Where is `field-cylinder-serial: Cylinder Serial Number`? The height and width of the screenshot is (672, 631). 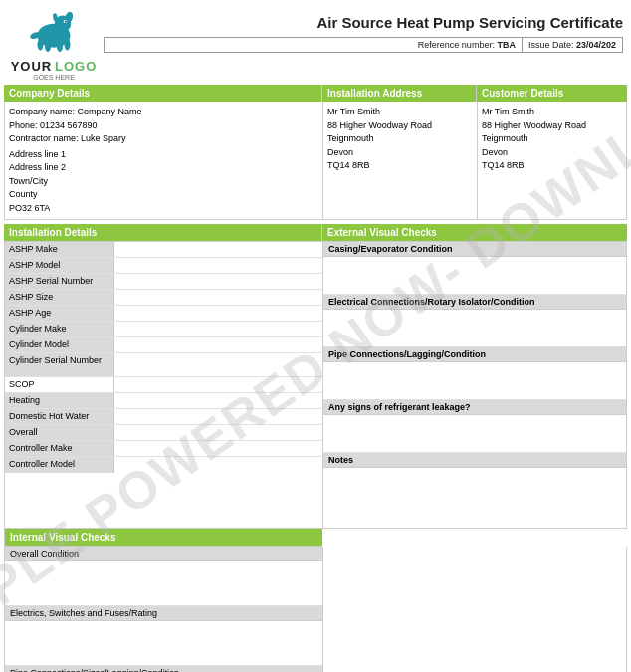
field-cylinder-serial: Cylinder Serial Number is located at coordinates (163, 365).